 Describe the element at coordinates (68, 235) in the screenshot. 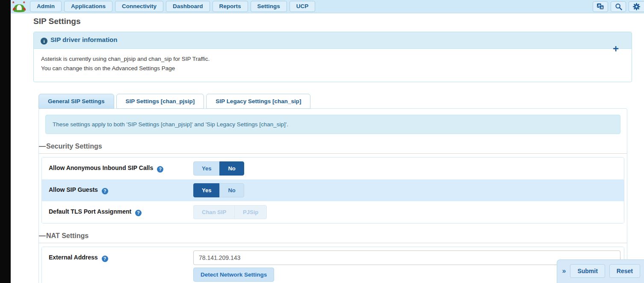

I see `nat-settings-title: NAT Settings` at that location.